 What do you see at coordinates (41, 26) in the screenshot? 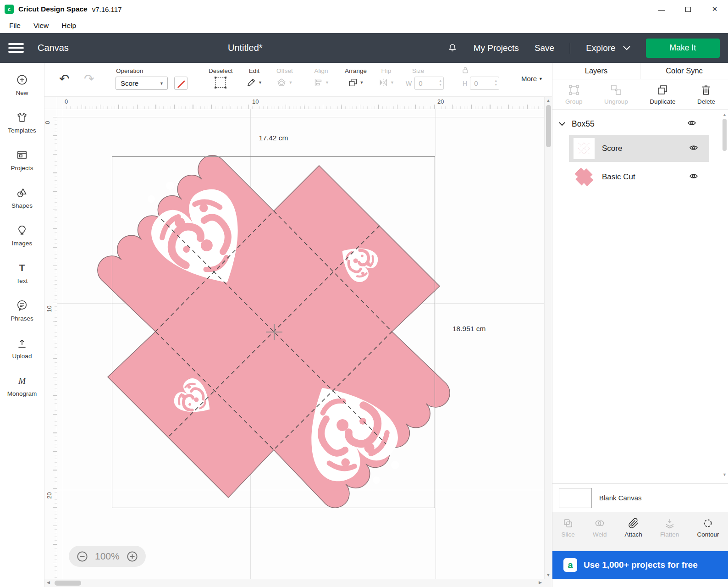
I see `menu-view: View` at bounding box center [41, 26].